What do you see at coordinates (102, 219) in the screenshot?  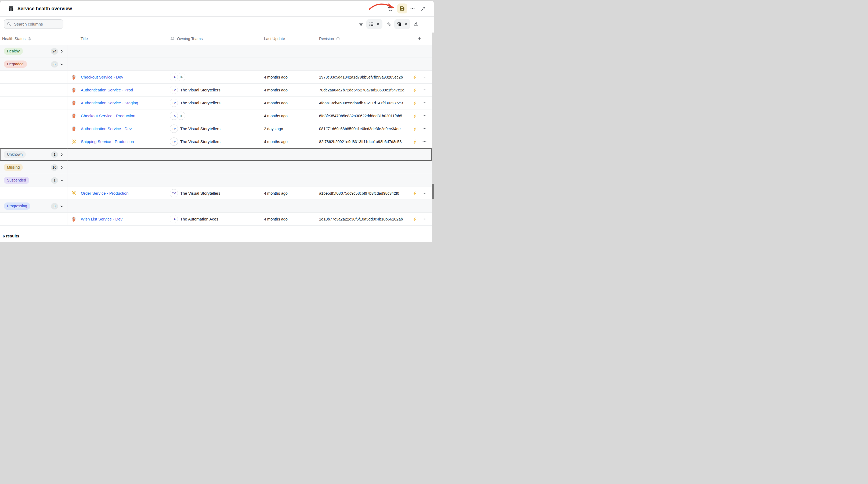 I see `entity-title-link: Wish List Service - Dev` at bounding box center [102, 219].